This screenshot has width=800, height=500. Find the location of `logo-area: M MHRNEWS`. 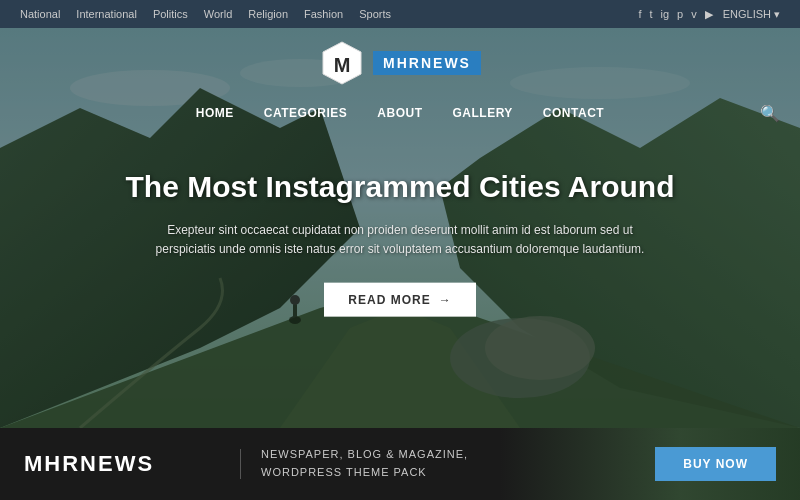

logo-area: M MHRNEWS is located at coordinates (400, 61).